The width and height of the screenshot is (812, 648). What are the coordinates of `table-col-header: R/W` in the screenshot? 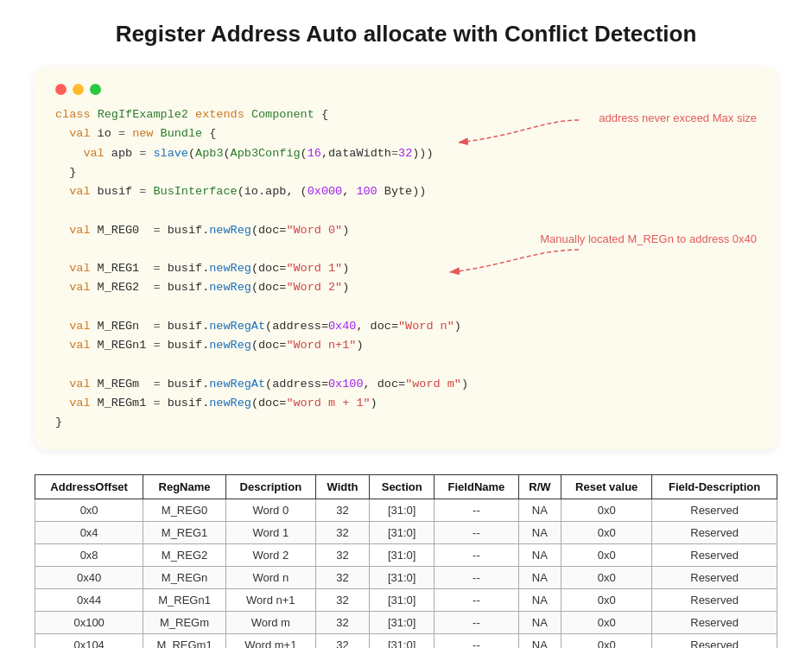 It's located at (540, 486).